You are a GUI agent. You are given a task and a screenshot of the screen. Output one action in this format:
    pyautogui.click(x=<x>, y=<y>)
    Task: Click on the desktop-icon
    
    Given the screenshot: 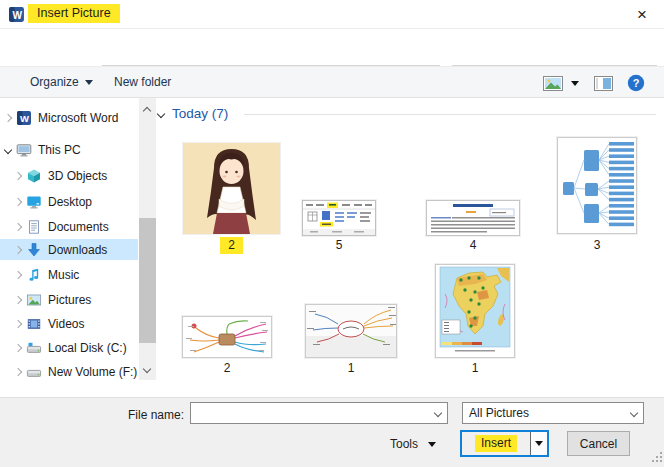 What is the action you would take?
    pyautogui.click(x=34, y=202)
    